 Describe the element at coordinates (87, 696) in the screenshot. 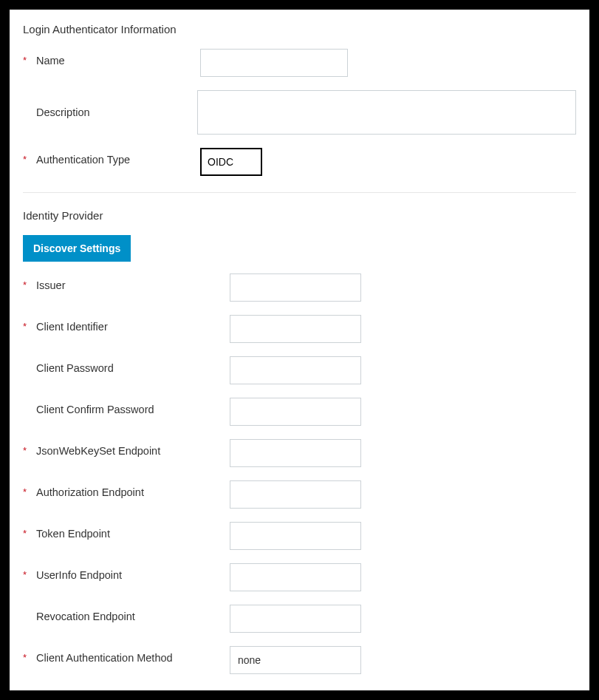

I see `label-ficam: Enable FICAM Profile` at that location.